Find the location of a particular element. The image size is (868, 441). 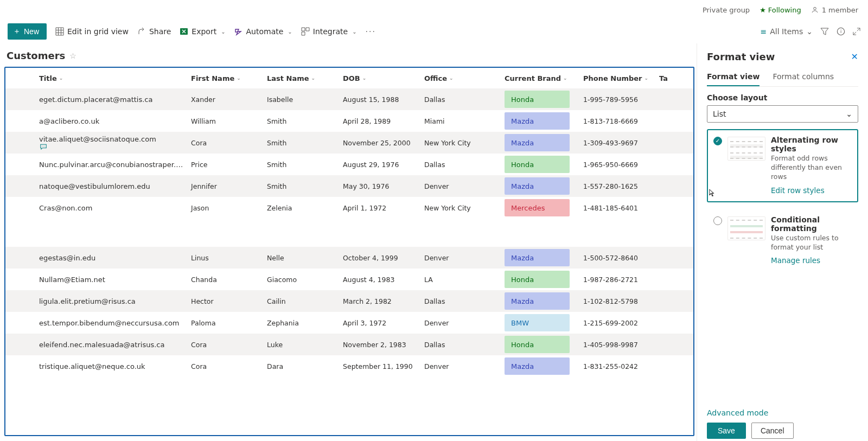

col-brand: Current Brand⌄ is located at coordinates (541, 78).